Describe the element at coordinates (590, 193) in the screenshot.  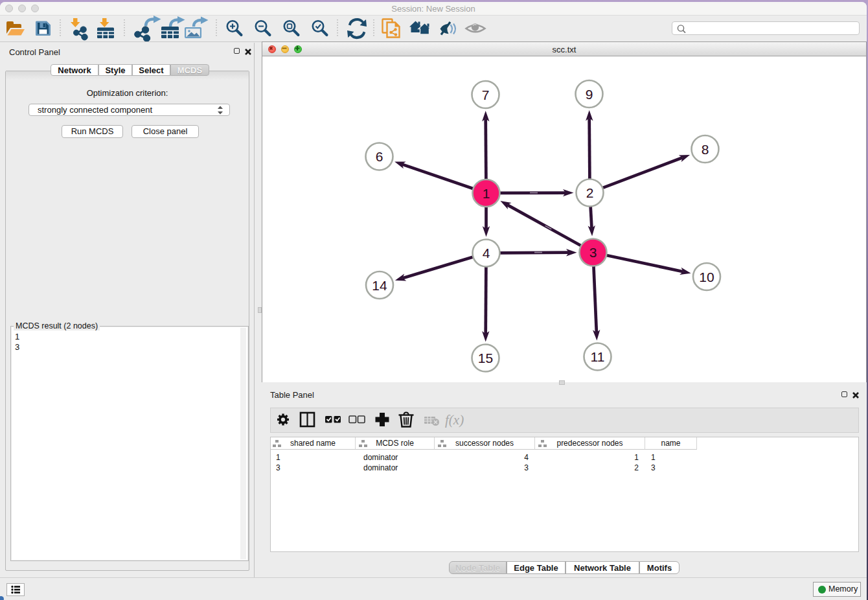
I see `svg-text: 2` at that location.